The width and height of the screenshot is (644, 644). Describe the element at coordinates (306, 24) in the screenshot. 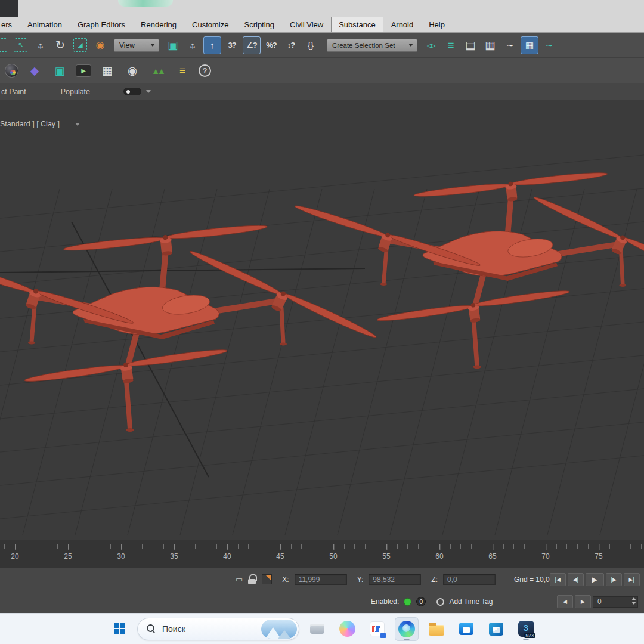

I see `menu-item-civil-view: Civil View` at that location.